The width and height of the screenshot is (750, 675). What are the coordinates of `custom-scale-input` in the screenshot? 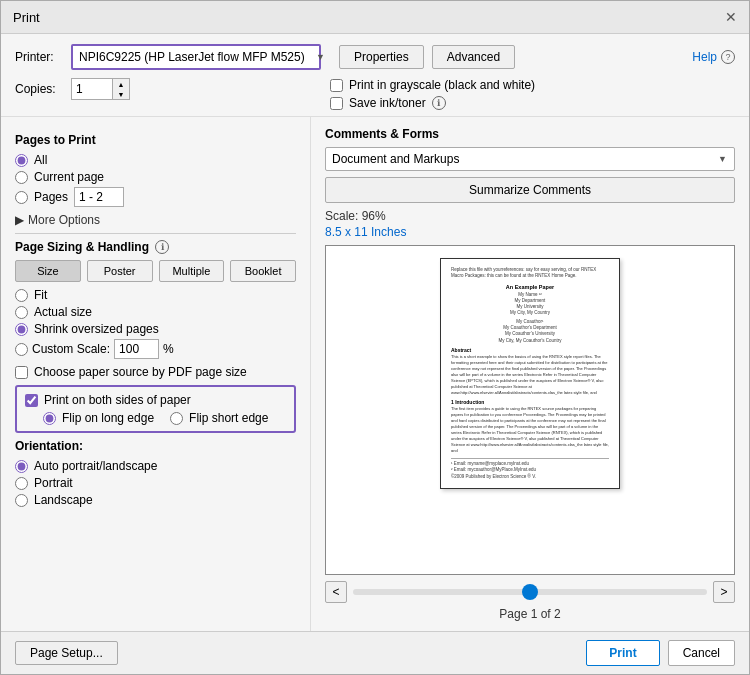 It's located at (136, 349).